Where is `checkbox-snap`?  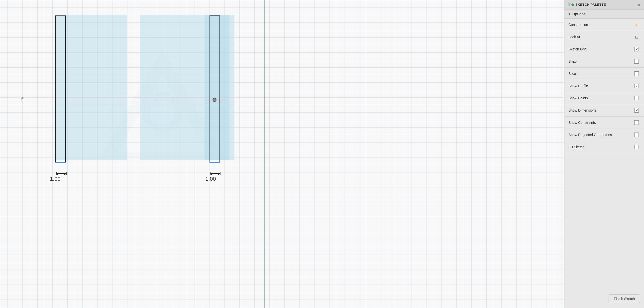 checkbox-snap is located at coordinates (636, 61).